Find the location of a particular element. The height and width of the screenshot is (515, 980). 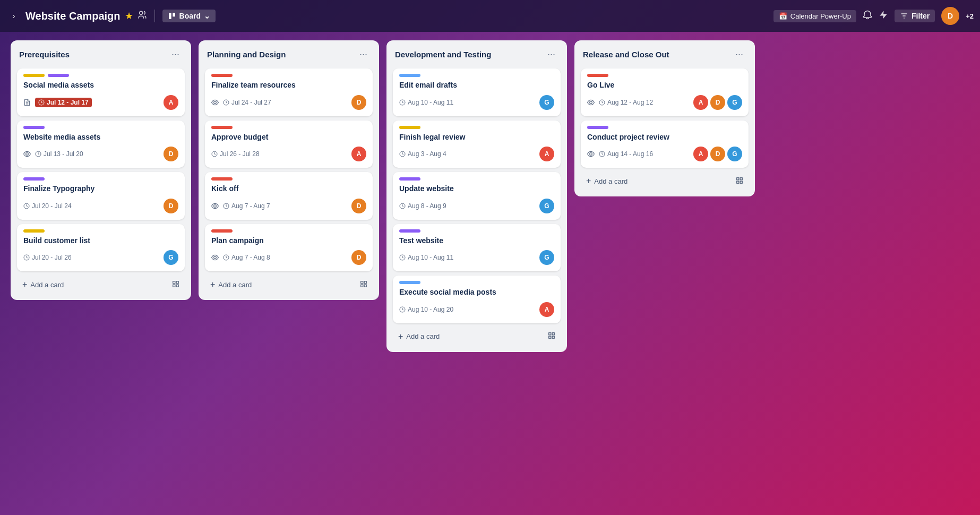

card-conduct-project-review: Conduct project review Aug 14 - Aug 16AD… is located at coordinates (665, 144).